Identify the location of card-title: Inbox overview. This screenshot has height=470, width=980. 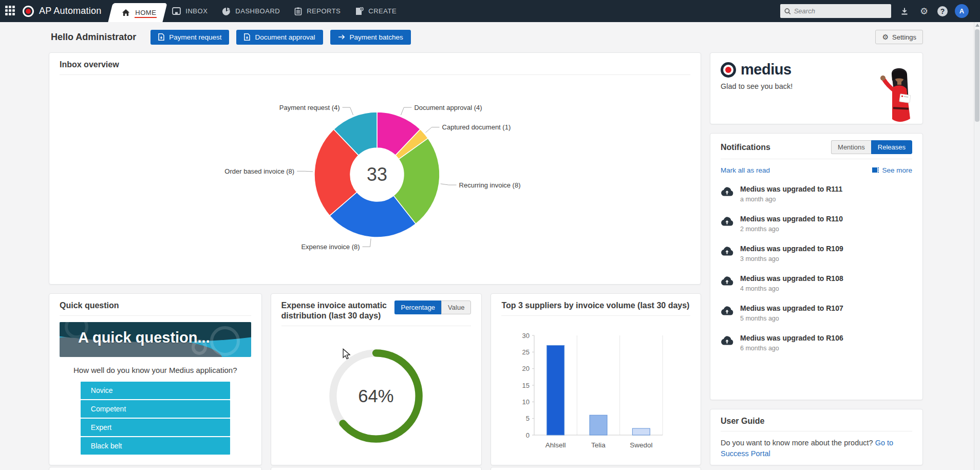
(89, 65).